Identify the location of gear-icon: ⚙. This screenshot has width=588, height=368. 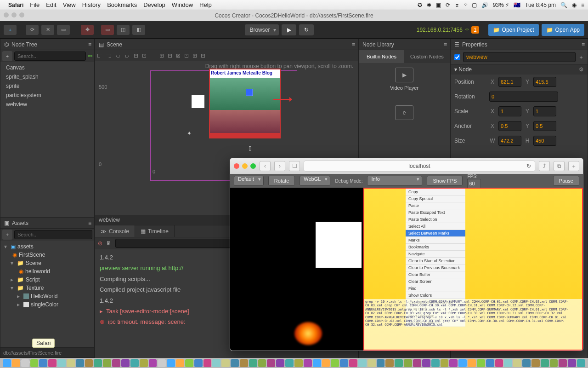
(582, 69).